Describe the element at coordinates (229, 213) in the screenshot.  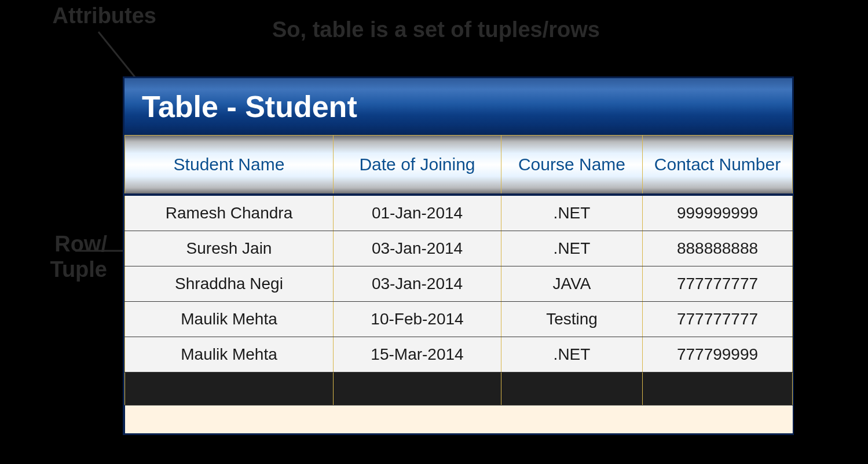
I see `cell-name: Ramesh Chandra` at that location.